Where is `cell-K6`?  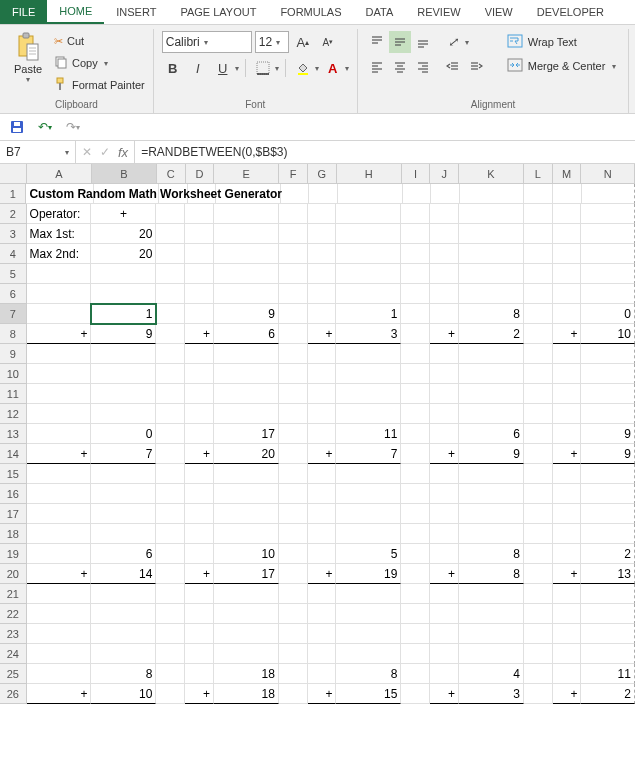
cell-K6 is located at coordinates (492, 294).